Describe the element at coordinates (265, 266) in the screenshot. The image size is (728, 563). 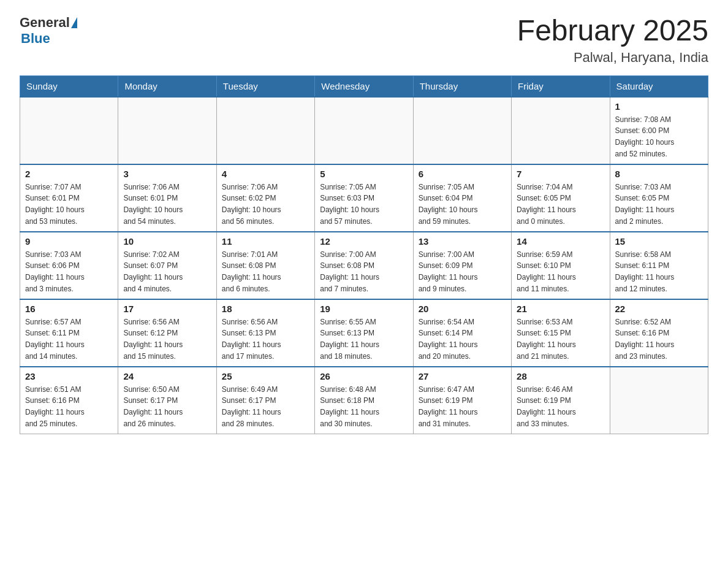
I see `calendar-cell: 11Sunrise: 7:01 AMSunset: 6:08 PMDayligh…` at that location.